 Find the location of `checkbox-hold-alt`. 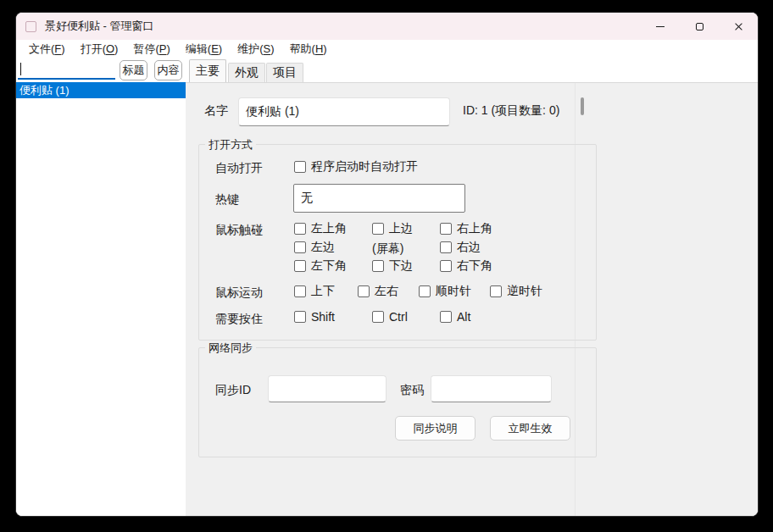

checkbox-hold-alt is located at coordinates (446, 317).